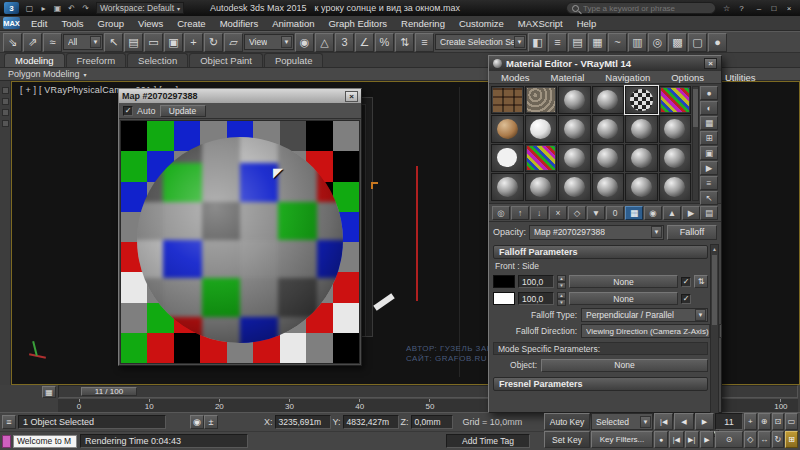 The width and height of the screenshot is (800, 450). What do you see at coordinates (714, 340) in the screenshot?
I see `parameters-scrollbar: ▲ ▼` at bounding box center [714, 340].